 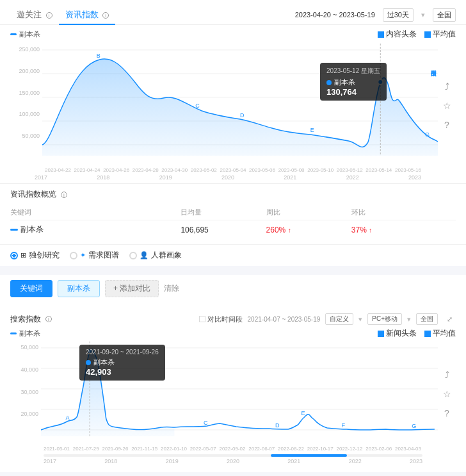 I want to click on expand-icon: ⤢, so click(x=449, y=319).